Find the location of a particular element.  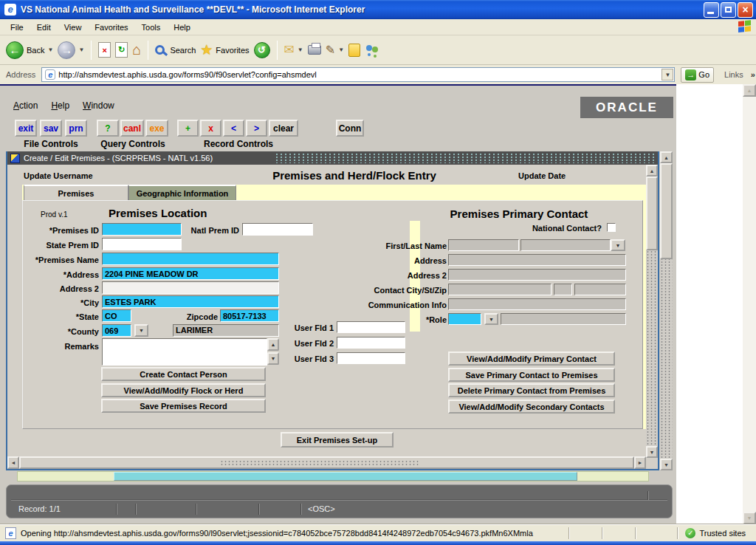

exit-premises-setup-button: Exit Premises Set-up is located at coordinates (337, 440).